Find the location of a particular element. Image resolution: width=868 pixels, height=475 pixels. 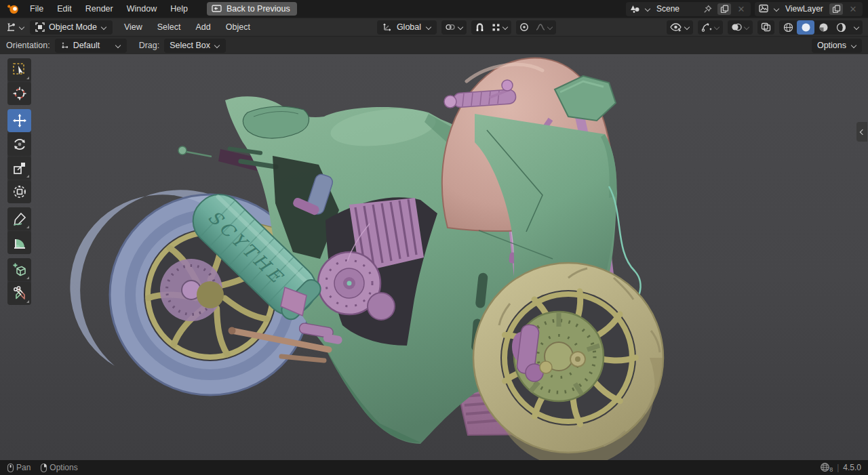

new-viewlayer-button is located at coordinates (836, 9).